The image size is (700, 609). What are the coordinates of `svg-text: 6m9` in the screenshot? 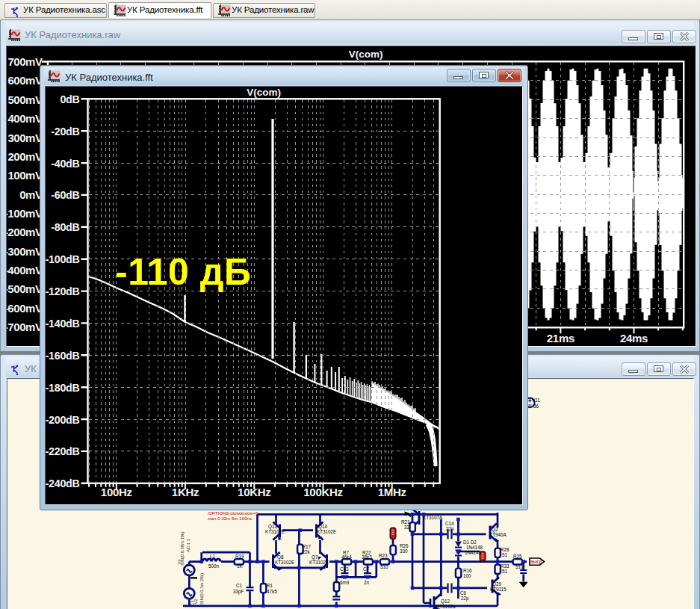 It's located at (345, 583).